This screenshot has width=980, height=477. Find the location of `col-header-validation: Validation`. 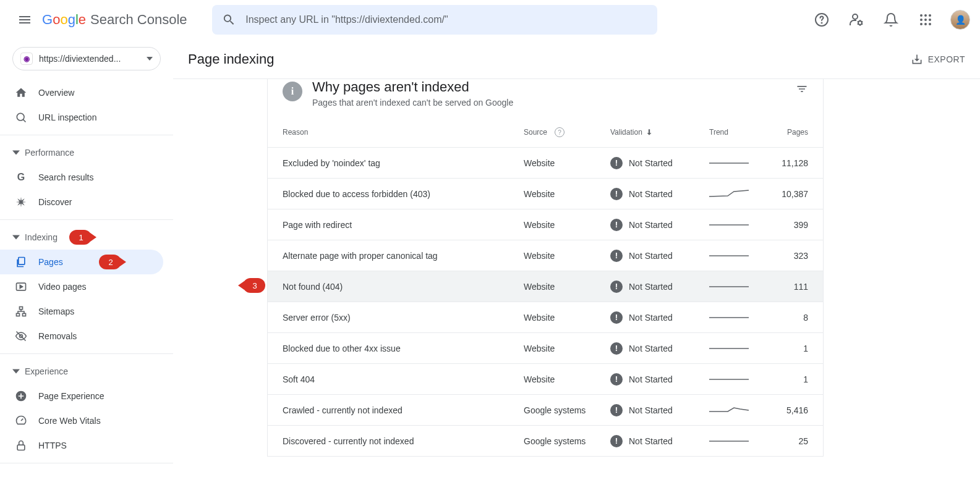

col-header-validation: Validation is located at coordinates (660, 132).